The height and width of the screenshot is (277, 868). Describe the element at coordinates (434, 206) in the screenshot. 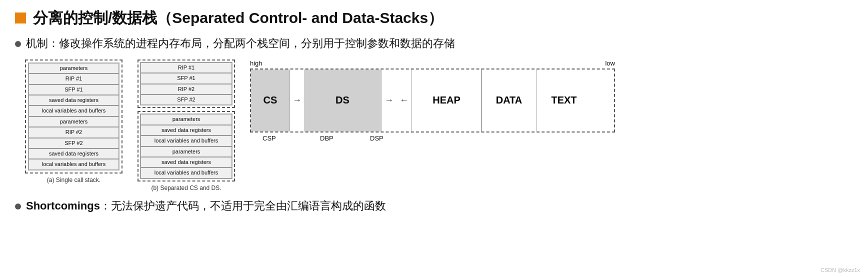

I see `bullet2-row: Shortcomings：无法保护遗产代码，不适用于完全由汇编语言构成的函数` at that location.